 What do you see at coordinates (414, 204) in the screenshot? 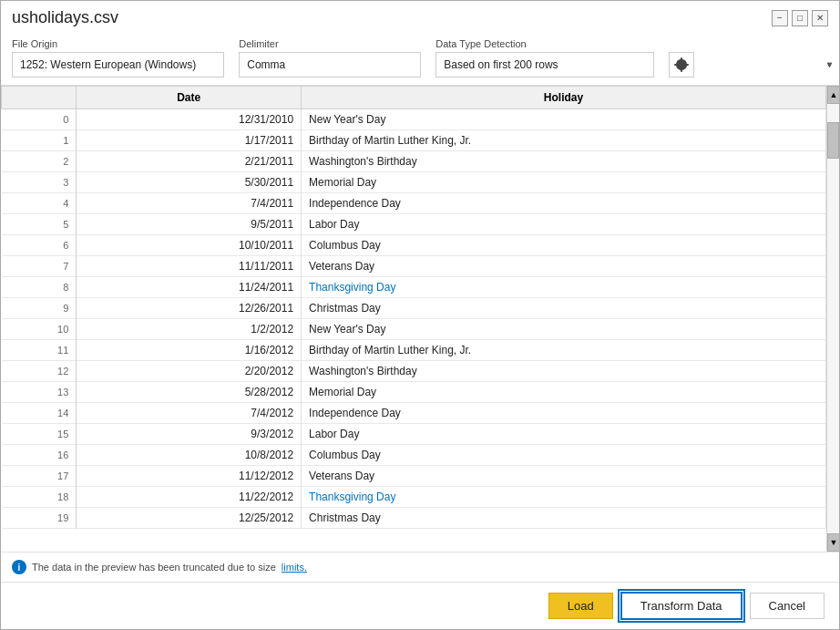
I see `table-row: 47/4/2011Independence Day` at bounding box center [414, 204].